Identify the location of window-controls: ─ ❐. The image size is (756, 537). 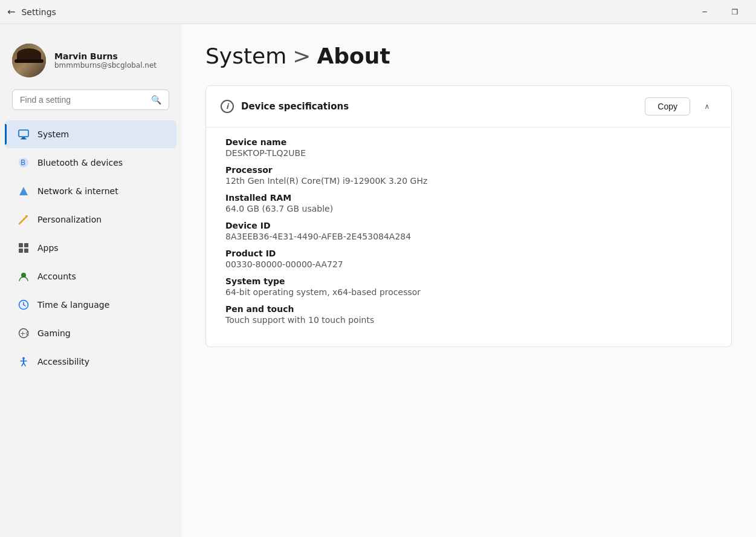
(720, 12).